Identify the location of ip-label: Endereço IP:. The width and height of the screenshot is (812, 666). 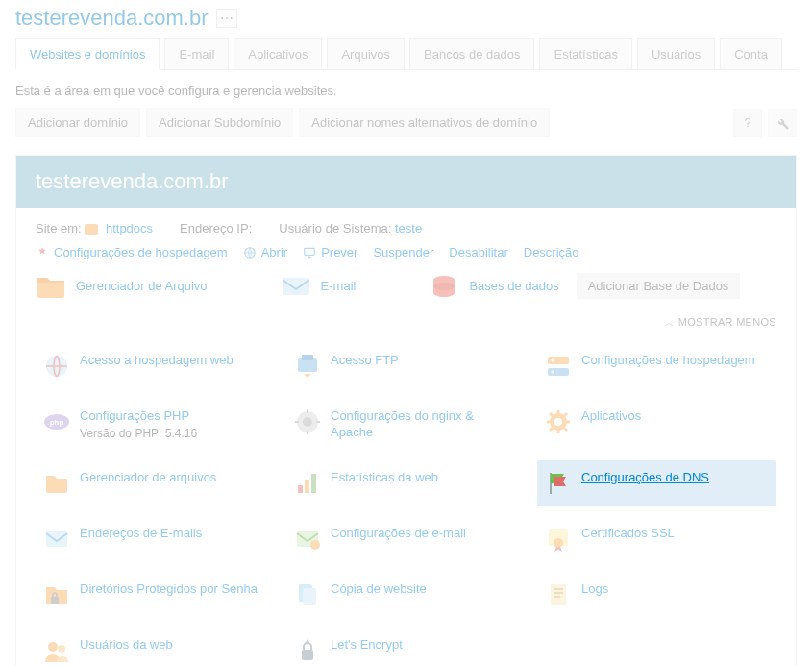
(215, 229).